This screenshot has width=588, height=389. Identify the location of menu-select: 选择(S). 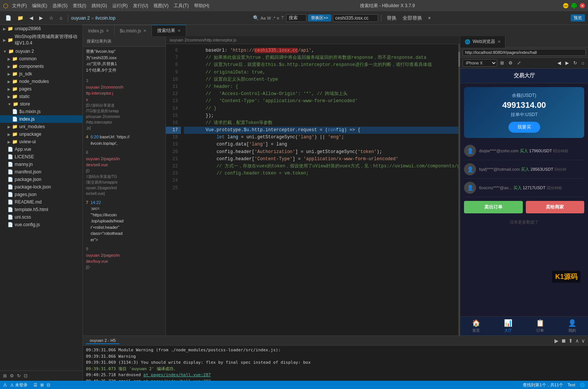
(60, 6).